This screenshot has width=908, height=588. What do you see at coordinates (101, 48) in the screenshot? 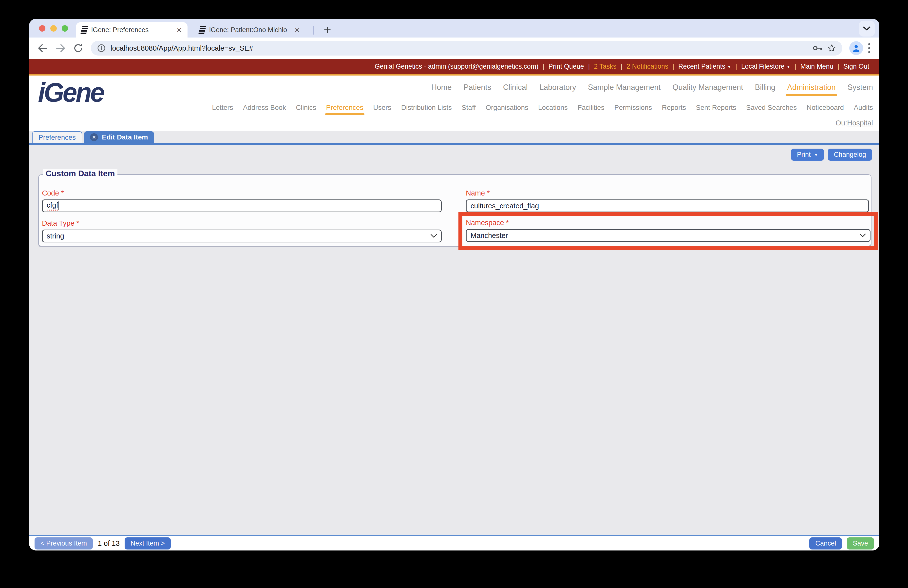
I see `site-info-icon` at bounding box center [101, 48].